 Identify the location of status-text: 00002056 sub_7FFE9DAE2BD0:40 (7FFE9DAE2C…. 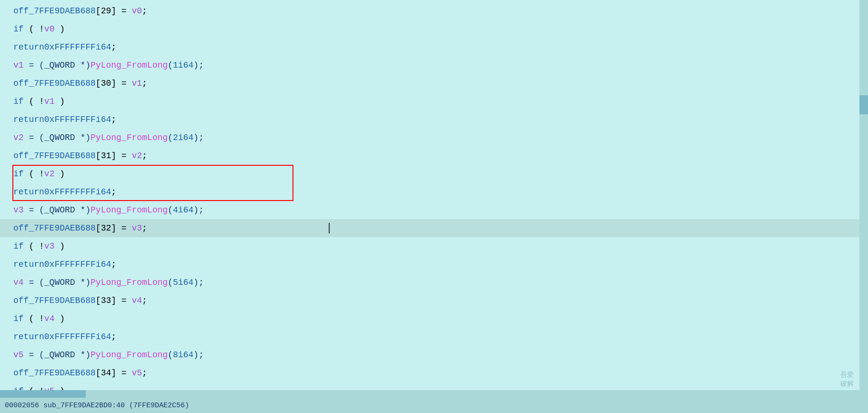
(97, 406).